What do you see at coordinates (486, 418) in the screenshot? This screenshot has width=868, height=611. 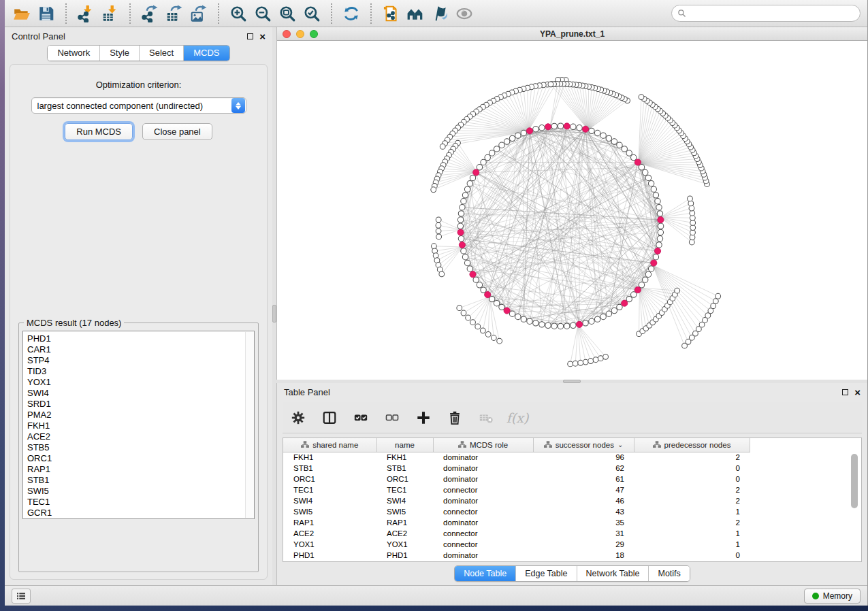 I see `delete-table-button` at bounding box center [486, 418].